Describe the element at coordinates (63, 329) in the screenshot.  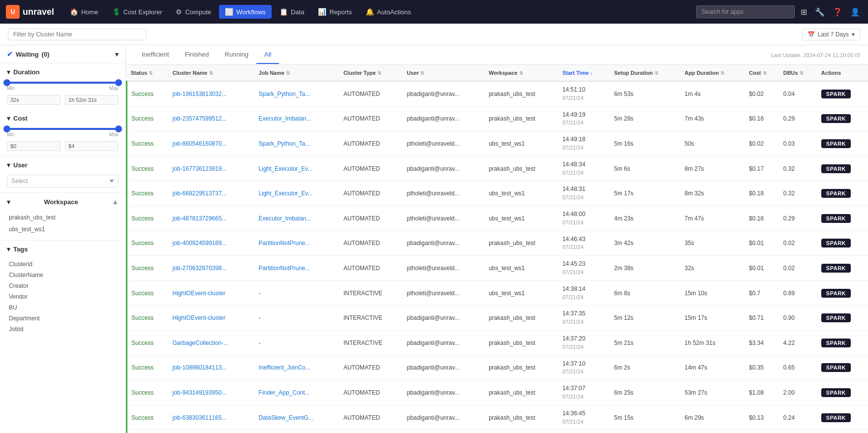
I see `tag-jobid: JobId` at that location.